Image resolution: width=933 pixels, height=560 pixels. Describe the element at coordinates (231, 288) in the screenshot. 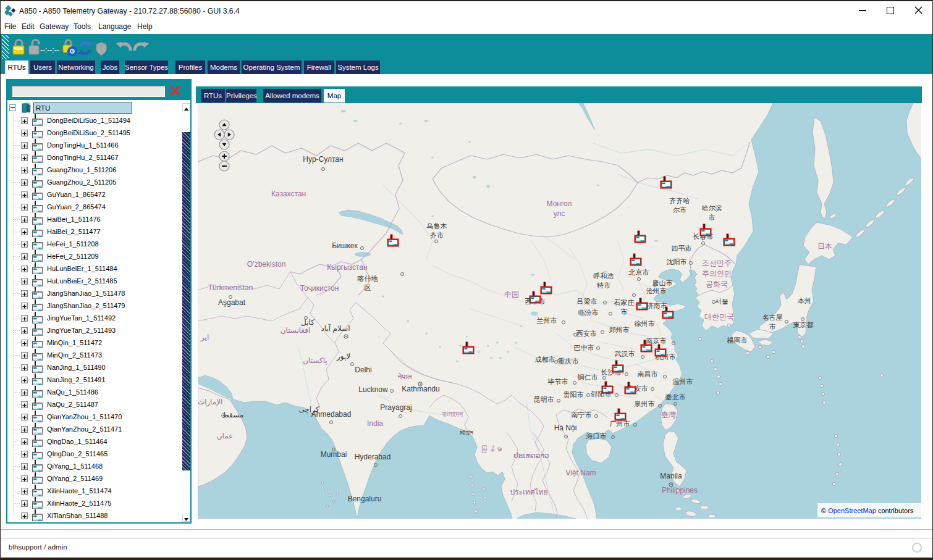

I see `svg-text: Türkmenistan` at that location.